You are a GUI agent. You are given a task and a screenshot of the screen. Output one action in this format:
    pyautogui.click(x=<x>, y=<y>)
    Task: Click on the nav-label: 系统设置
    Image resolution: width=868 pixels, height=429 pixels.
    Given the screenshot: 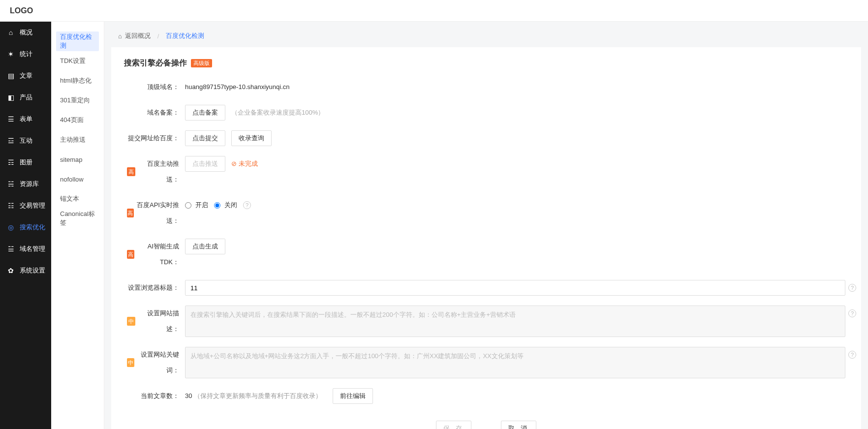 What is the action you would take?
    pyautogui.click(x=32, y=271)
    